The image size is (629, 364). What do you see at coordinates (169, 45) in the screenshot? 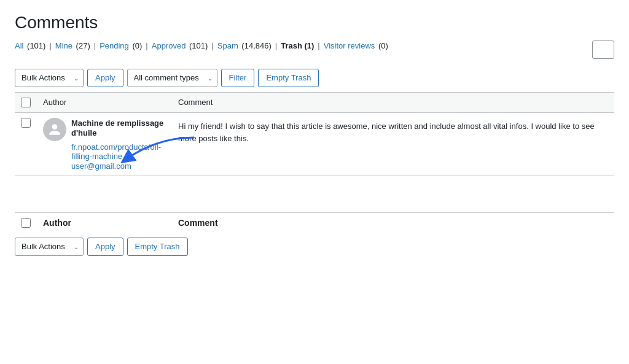
I see `filter-link-approved: Approved` at bounding box center [169, 45].